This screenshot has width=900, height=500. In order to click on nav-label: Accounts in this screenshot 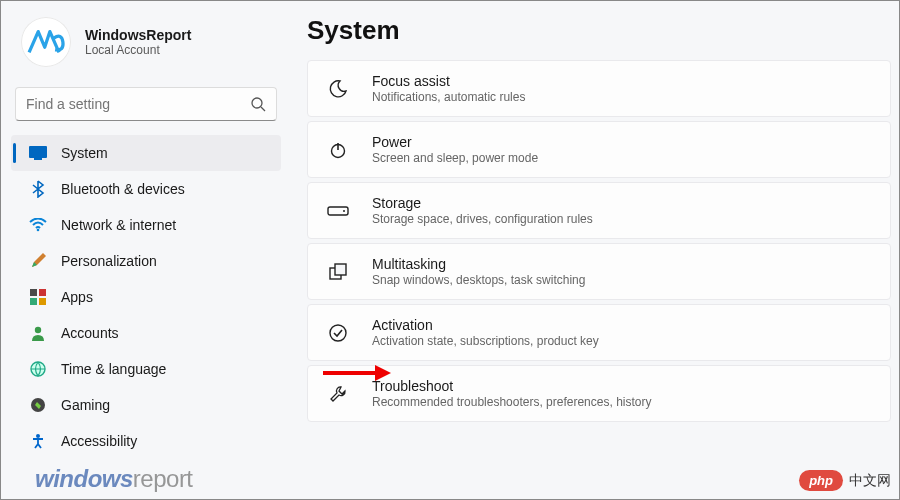, I will do `click(90, 333)`.